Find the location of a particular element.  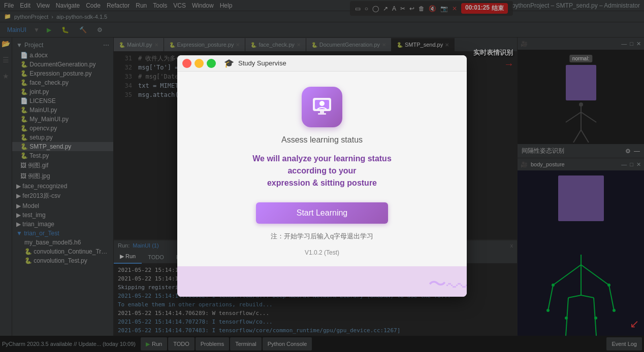

modal-description: We will analyze your learning status acc… is located at coordinates (322, 171).